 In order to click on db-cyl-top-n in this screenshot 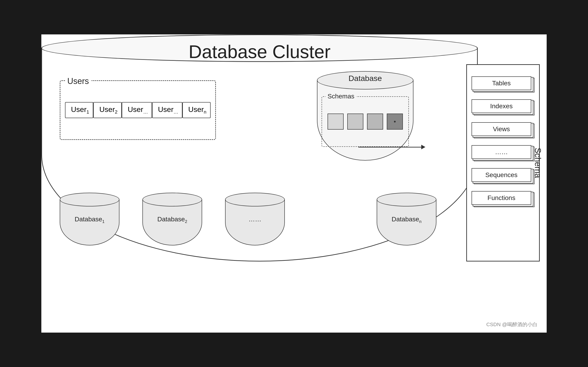, I will do `click(406, 200)`.